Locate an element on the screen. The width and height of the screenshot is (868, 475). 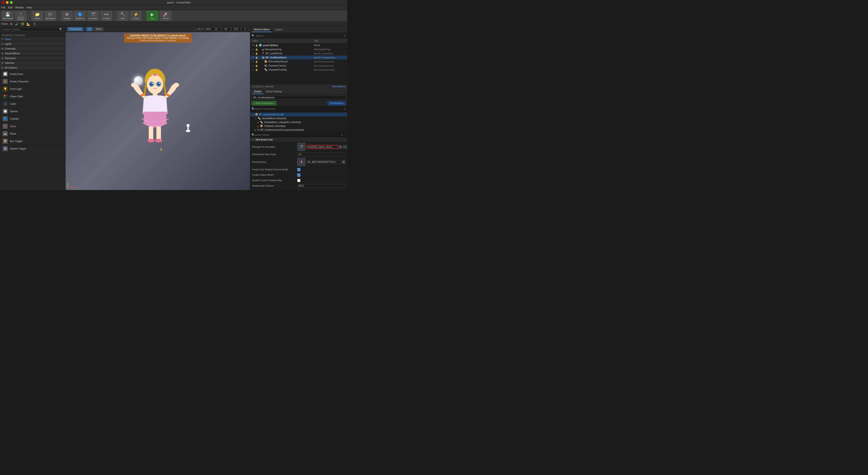
comp-skeletal-retarget: ▶ 🦴 SkeletalMesh_retargetSrc (Inherited) is located at coordinates (299, 122).